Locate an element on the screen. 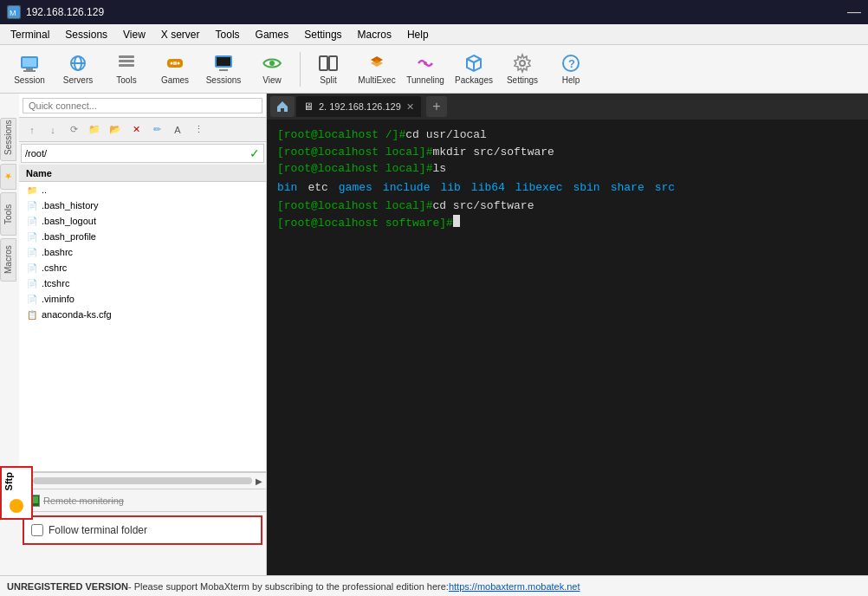 The width and height of the screenshot is (868, 596). list-item: 📄 .viminfo is located at coordinates (142, 299).